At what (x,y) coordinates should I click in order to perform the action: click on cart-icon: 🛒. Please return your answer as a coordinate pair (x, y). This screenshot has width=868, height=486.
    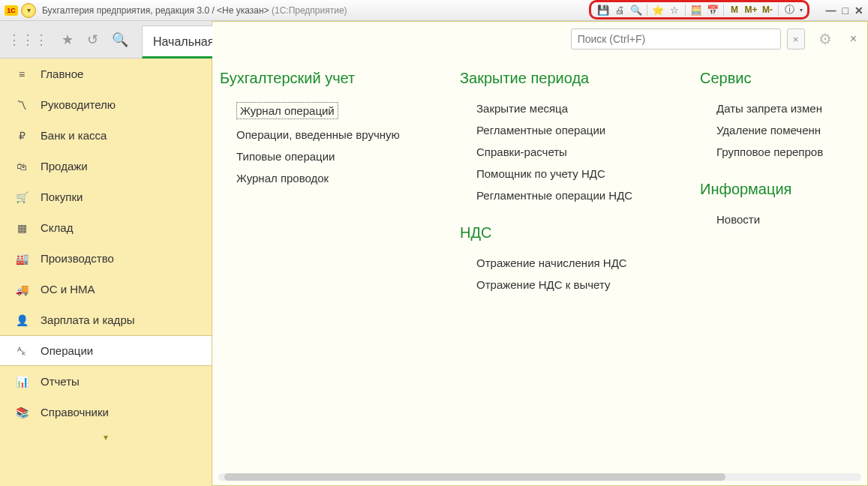
    Looking at the image, I should click on (22, 197).